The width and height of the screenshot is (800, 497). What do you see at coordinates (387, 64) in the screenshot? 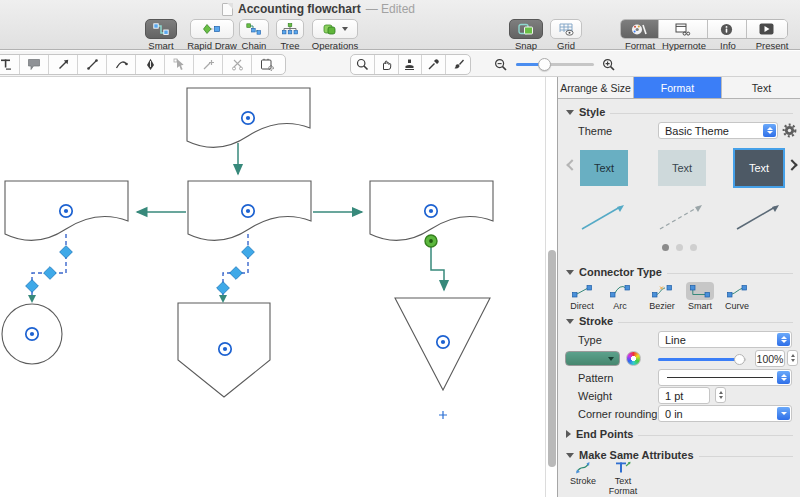
I see `pan-tool-button` at bounding box center [387, 64].